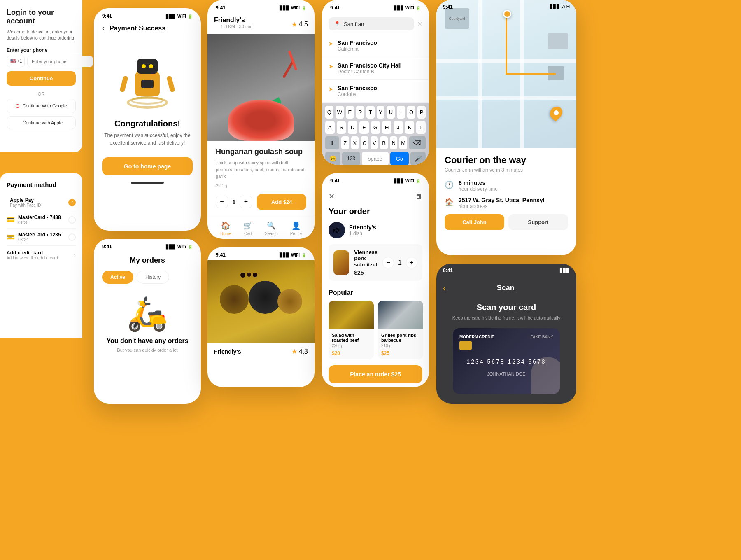 This screenshot has height=560, width=741. What do you see at coordinates (41, 203) in the screenshot?
I see `payment-item-applepay: Apple Pay Pay with Face ID` at bounding box center [41, 203].